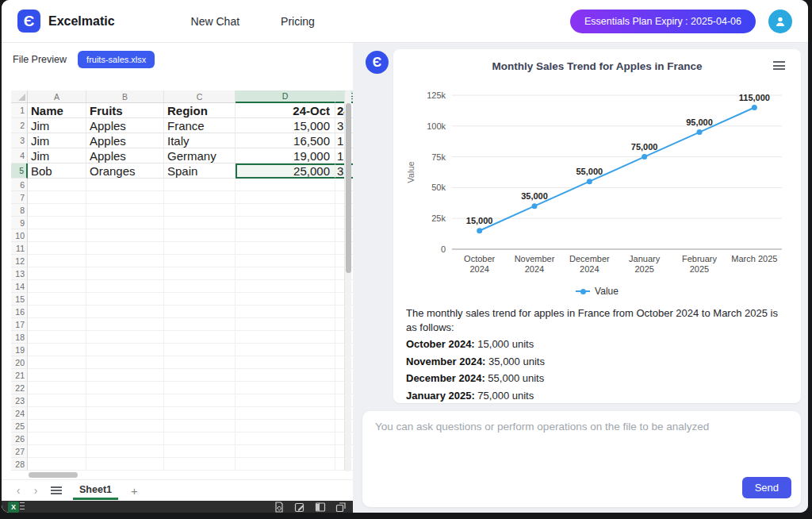  Describe the element at coordinates (57, 141) in the screenshot. I see `cell-A3: Jim` at that location.